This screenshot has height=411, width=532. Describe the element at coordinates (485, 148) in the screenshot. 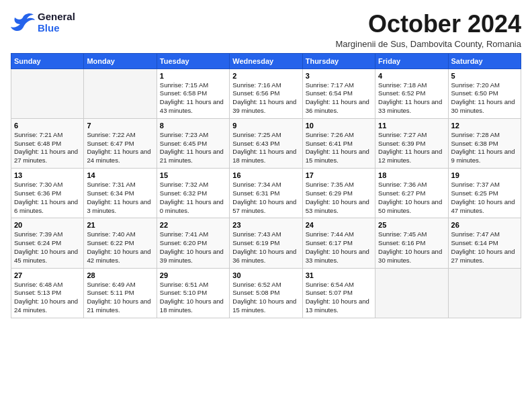

I see `cell-text: Sunrise: 7:28 AMSunset: 6:38 PMDaylight:…` at that location.